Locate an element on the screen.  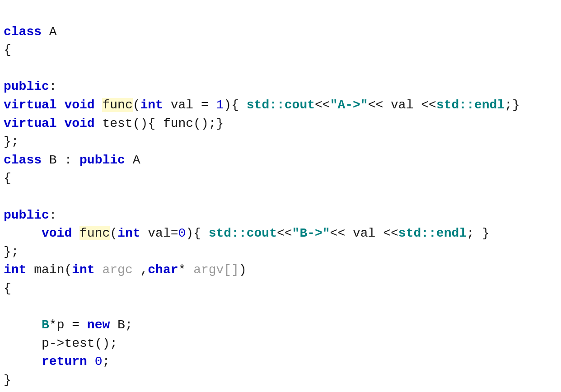
code-token: val = is located at coordinates (190, 105).